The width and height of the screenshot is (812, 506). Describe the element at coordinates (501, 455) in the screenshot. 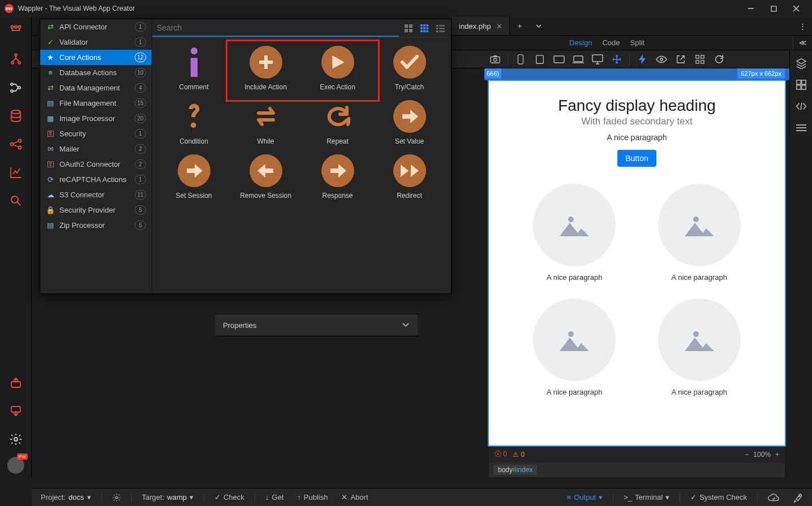

I see `error-count-icon: ⓧ 0` at that location.